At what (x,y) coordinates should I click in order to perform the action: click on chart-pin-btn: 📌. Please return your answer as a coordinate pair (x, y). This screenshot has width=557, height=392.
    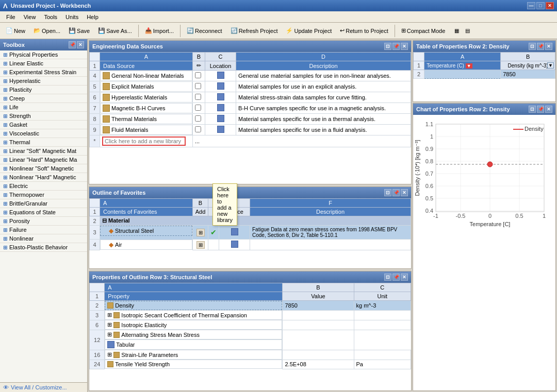
    Looking at the image, I should click on (540, 109).